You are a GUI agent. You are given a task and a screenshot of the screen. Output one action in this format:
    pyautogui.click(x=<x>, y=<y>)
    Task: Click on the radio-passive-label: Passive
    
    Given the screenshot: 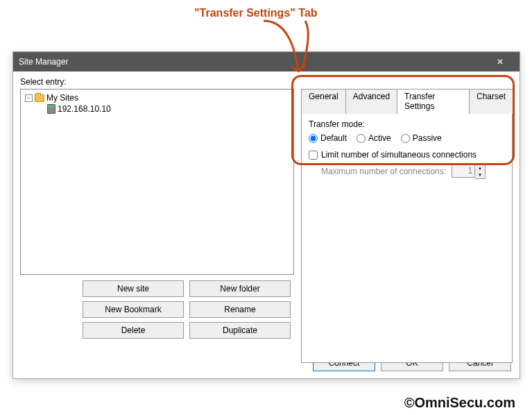 What is the action you would take?
    pyautogui.click(x=427, y=138)
    